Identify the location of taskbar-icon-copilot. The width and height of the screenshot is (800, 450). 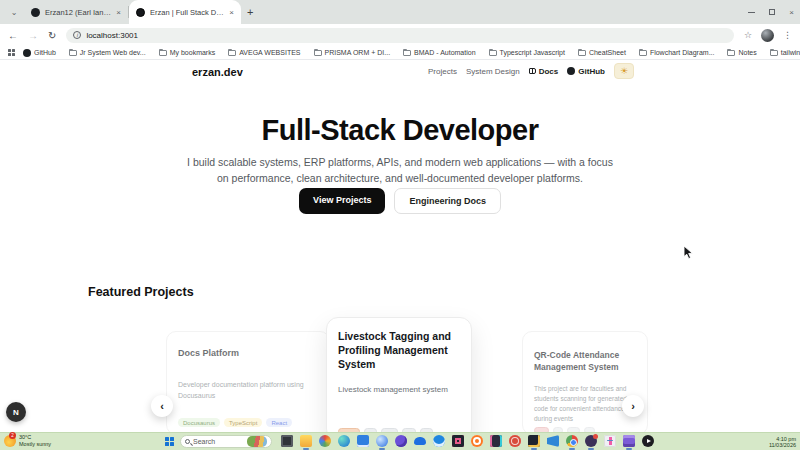
(382, 441).